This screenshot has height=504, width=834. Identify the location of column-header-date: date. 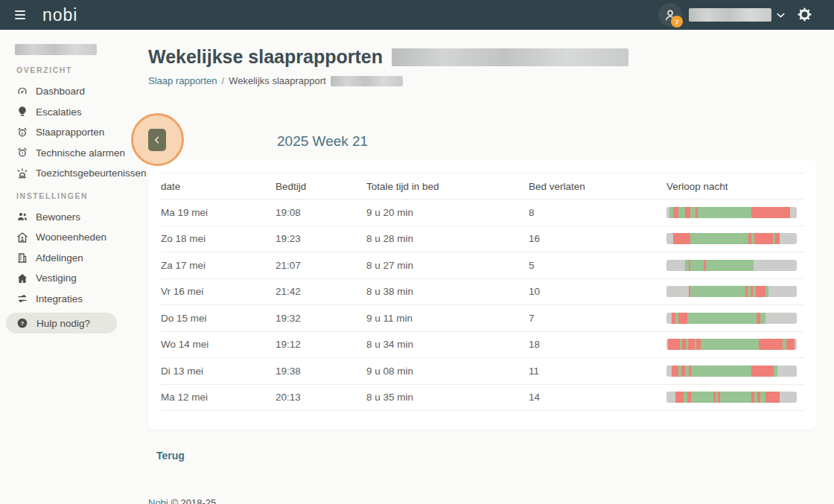
(218, 186).